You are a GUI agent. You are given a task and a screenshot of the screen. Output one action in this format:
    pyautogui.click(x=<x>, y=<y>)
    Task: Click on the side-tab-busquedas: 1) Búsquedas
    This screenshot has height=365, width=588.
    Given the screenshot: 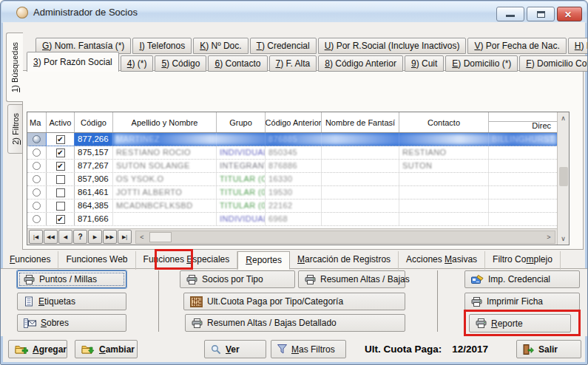 What is the action you would take?
    pyautogui.click(x=15, y=67)
    